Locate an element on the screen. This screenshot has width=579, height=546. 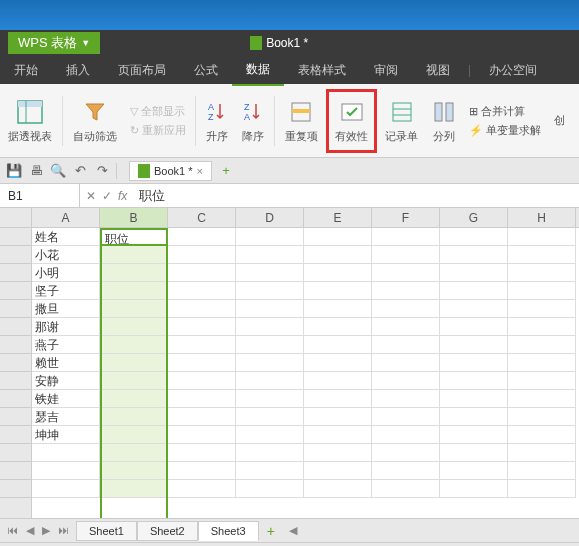
pivot-table-button: 据透视表 is located at coordinates (30, 121).